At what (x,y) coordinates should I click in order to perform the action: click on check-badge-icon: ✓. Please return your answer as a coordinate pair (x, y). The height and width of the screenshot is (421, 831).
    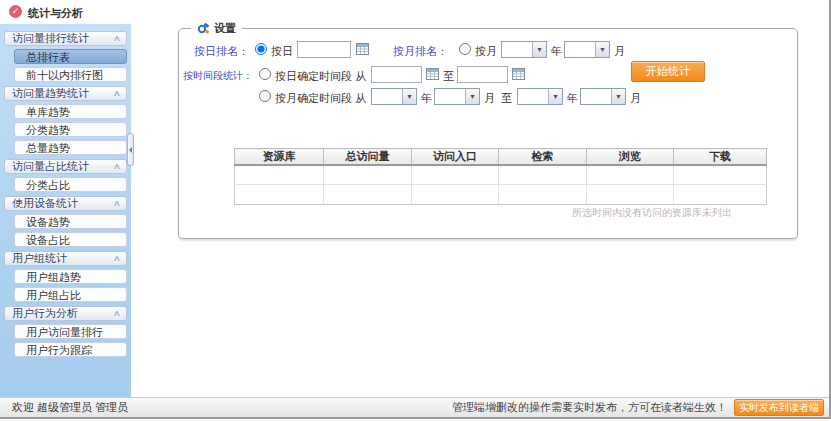
    Looking at the image, I should click on (16, 12).